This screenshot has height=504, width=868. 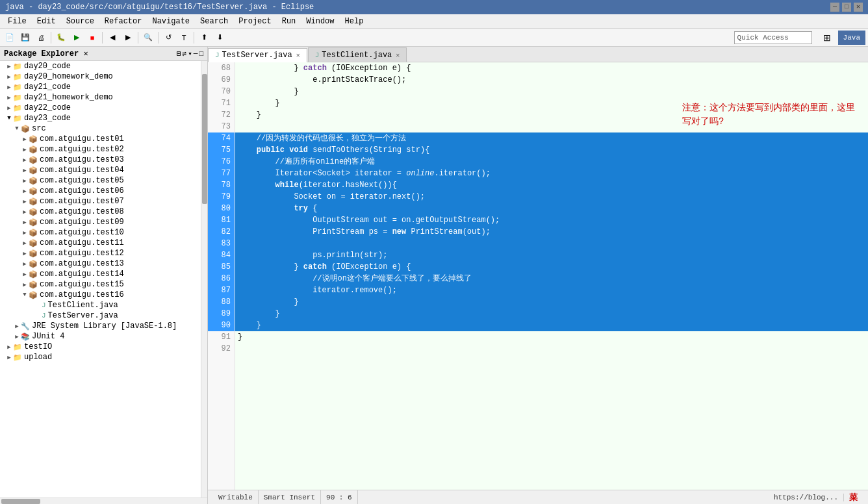 What do you see at coordinates (47, 21) in the screenshot?
I see `menu-edit: Edit` at bounding box center [47, 21].